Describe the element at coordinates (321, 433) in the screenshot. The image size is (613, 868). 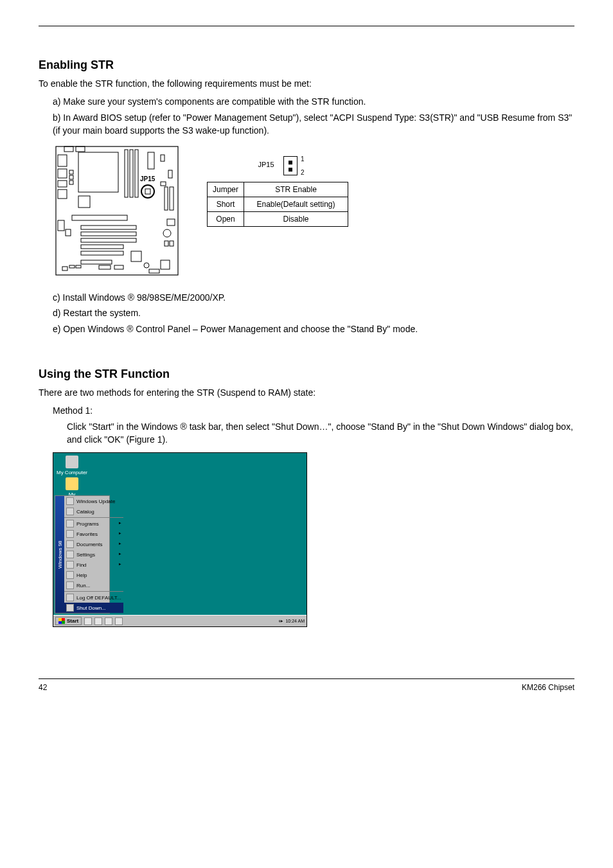
I see `method-1-instruction: Click "Start" in the Windows ® task bar,…` at that location.